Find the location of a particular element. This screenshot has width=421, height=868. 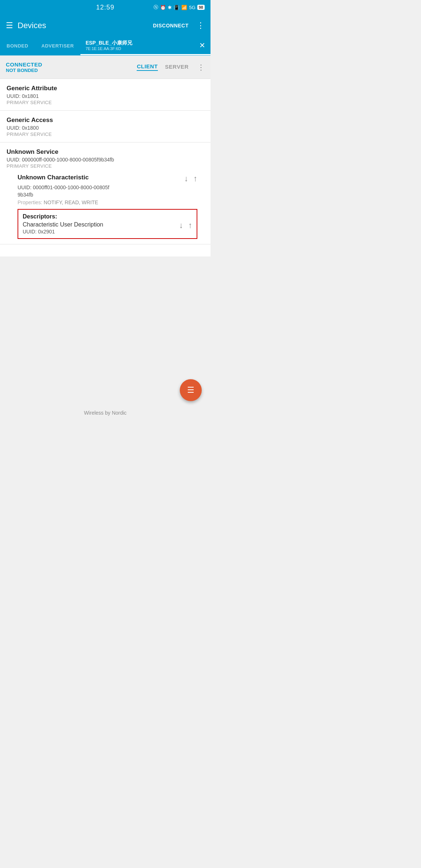

connected-status-text: CONNECTED is located at coordinates (71, 64).